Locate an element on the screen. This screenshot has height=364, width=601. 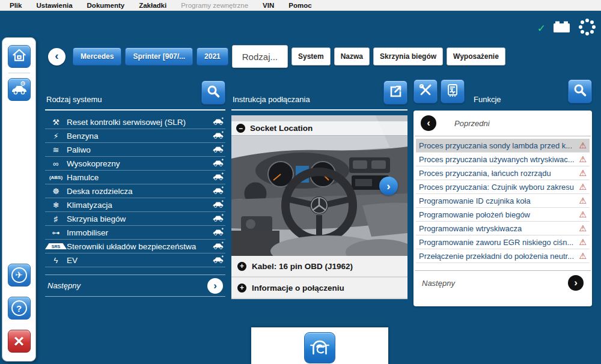
climate-icon: ❄ is located at coordinates (56, 205).